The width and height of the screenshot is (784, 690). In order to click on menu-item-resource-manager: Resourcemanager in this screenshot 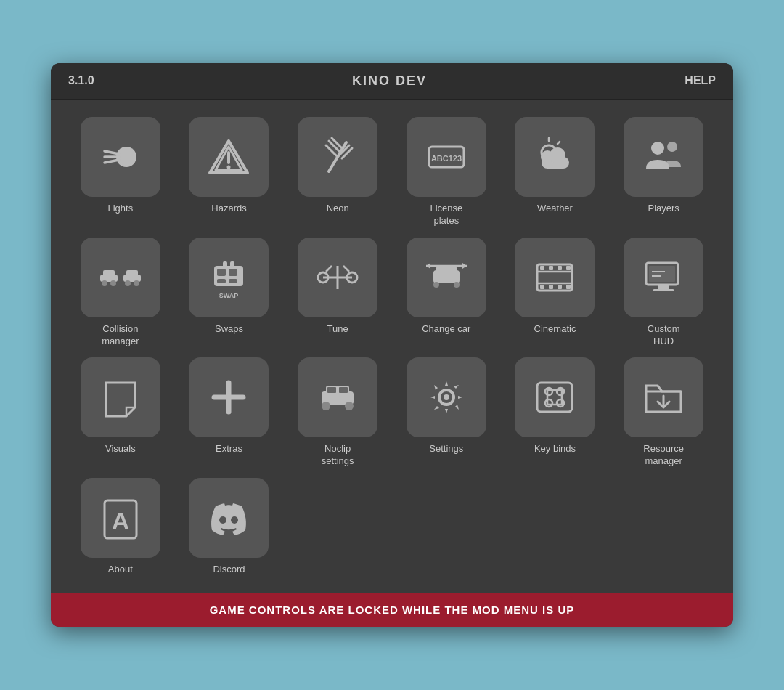, I will do `click(663, 413)`.